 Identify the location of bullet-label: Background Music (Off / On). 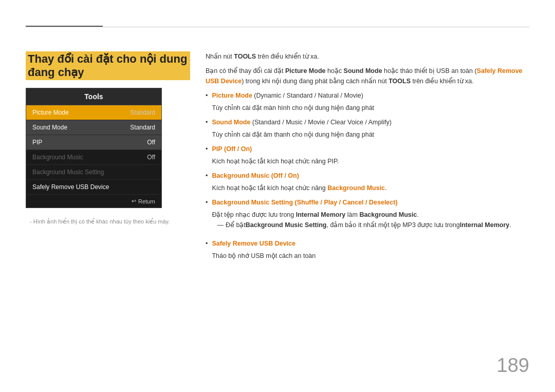
(371, 176).